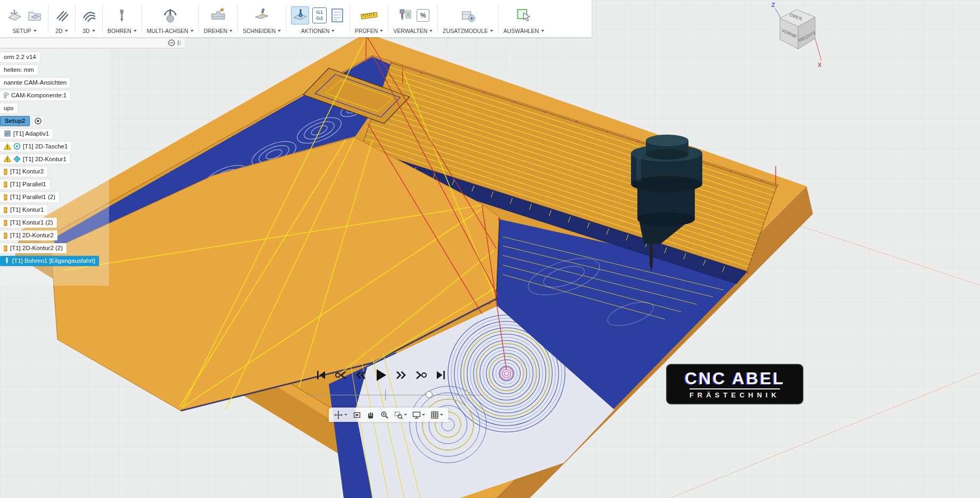 This screenshot has height=498, width=980. Describe the element at coordinates (36, 147) in the screenshot. I see `browser-item-2d-tasche1: [T1] 2D-Tasche1` at that location.